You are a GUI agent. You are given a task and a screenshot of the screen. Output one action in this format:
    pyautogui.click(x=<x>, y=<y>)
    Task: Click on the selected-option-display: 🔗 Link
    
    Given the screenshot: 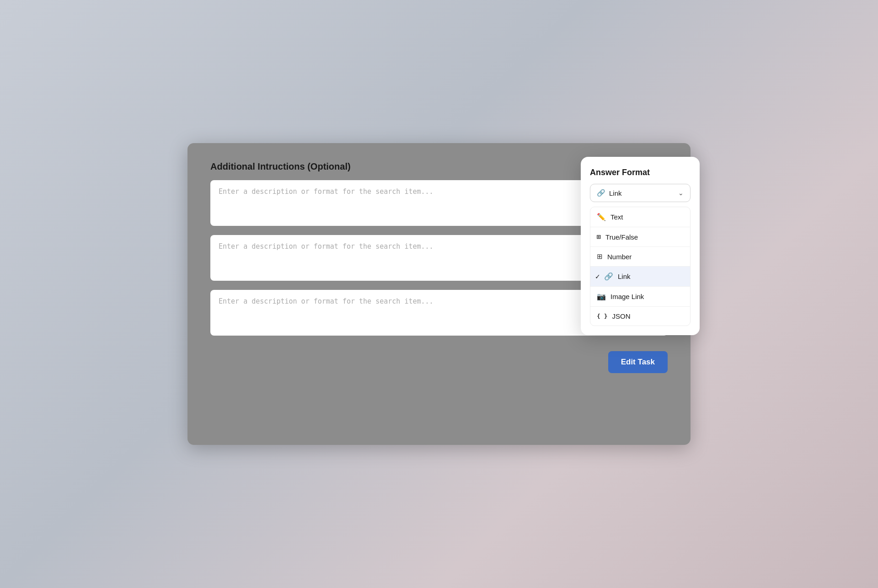 What is the action you would take?
    pyautogui.click(x=609, y=193)
    